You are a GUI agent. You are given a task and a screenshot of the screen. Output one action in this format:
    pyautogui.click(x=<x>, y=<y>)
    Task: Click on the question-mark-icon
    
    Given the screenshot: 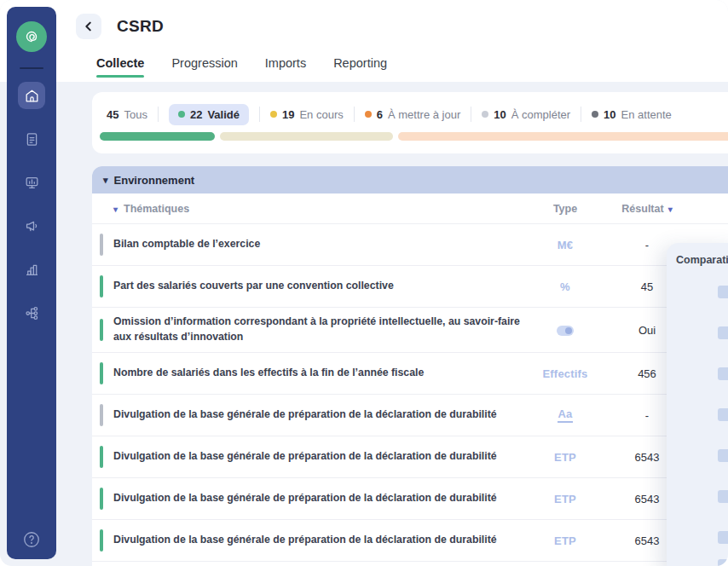 What is the action you would take?
    pyautogui.click(x=32, y=540)
    